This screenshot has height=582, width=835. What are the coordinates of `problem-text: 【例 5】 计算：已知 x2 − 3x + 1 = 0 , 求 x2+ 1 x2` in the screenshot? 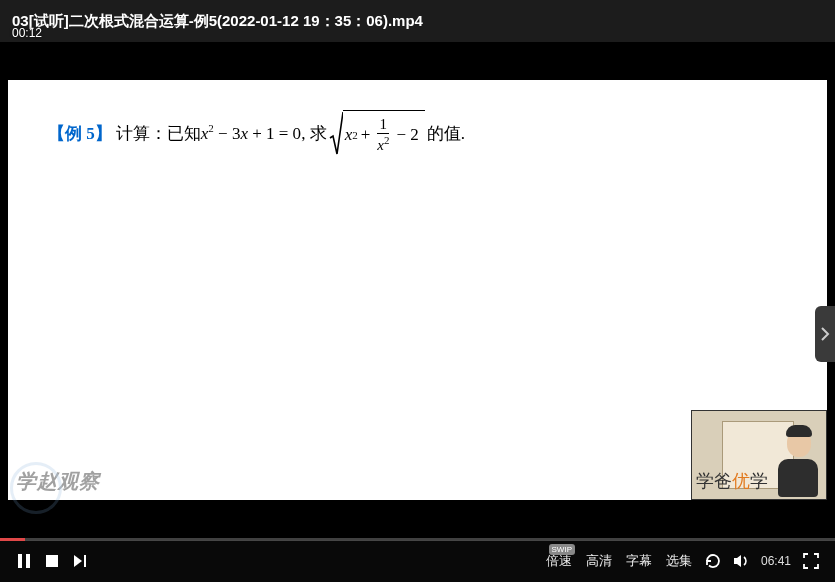 It's located at (256, 133).